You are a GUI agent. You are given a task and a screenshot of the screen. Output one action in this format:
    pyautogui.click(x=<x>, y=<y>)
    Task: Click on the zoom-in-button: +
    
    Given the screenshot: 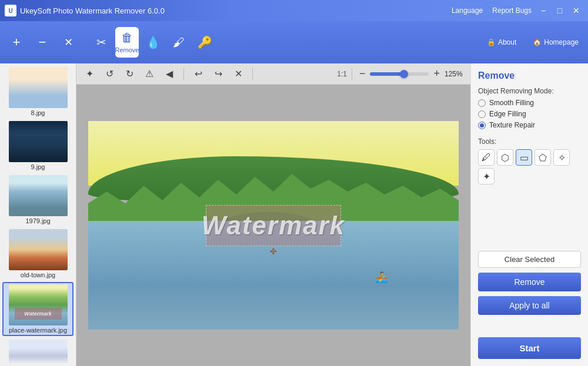 What is the action you would take?
    pyautogui.click(x=436, y=74)
    